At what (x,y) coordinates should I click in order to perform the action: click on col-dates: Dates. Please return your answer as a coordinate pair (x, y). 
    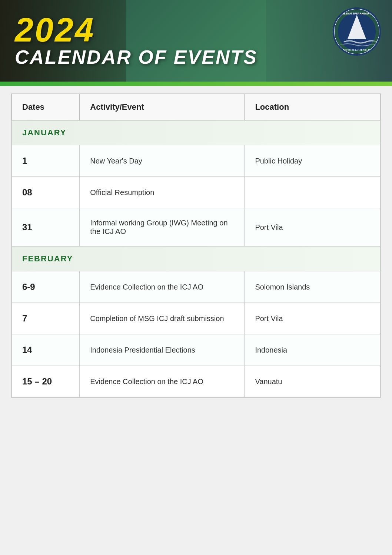
    Looking at the image, I should click on (46, 108).